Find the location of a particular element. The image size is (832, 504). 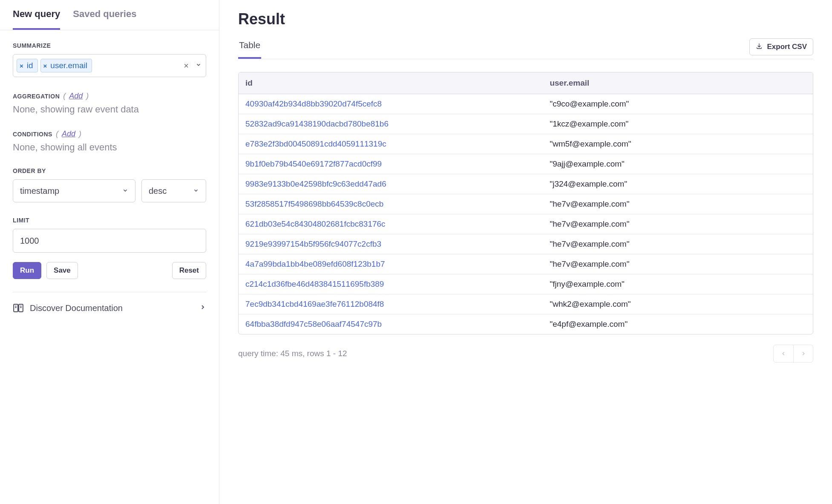

cell-id: c214c1d36fbe46d483841511695fb389 is located at coordinates (391, 285).